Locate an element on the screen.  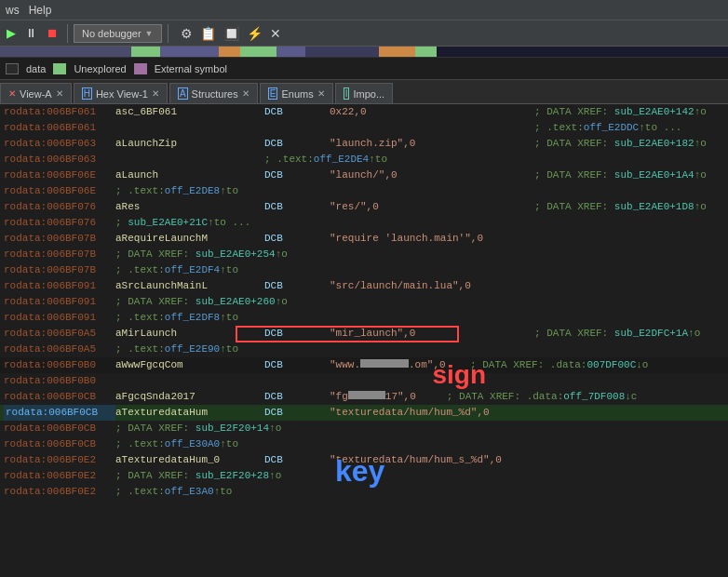
tab-hex-label: Hex View-1 is located at coordinates (122, 94).